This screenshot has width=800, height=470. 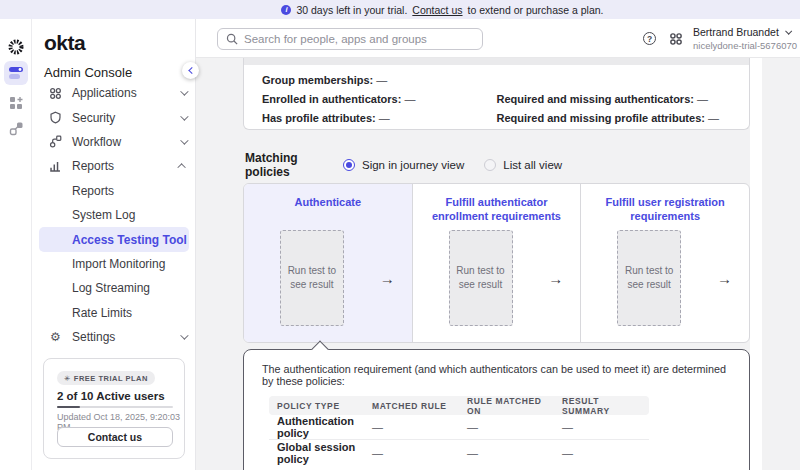 What do you see at coordinates (56, 166) in the screenshot?
I see `bar-chart-icon` at bounding box center [56, 166].